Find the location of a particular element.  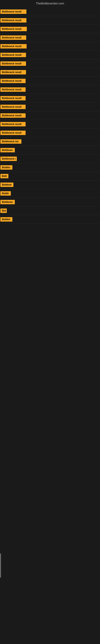

bottleneck-bar: Bot is located at coordinates (3, 211).